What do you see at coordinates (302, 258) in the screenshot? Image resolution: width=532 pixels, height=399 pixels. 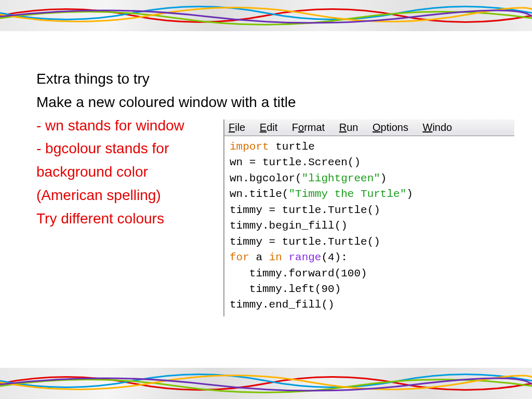 I see `builtin-range: range` at bounding box center [302, 258].